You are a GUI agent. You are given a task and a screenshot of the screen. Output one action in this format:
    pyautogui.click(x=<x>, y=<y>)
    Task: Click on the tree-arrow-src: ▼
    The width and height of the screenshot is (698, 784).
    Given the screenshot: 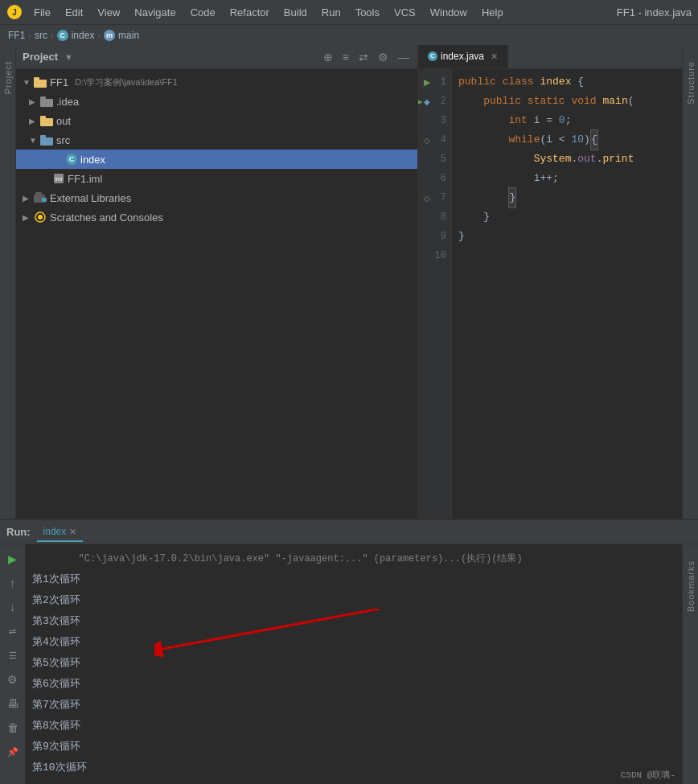 What is the action you would take?
    pyautogui.click(x=33, y=140)
    